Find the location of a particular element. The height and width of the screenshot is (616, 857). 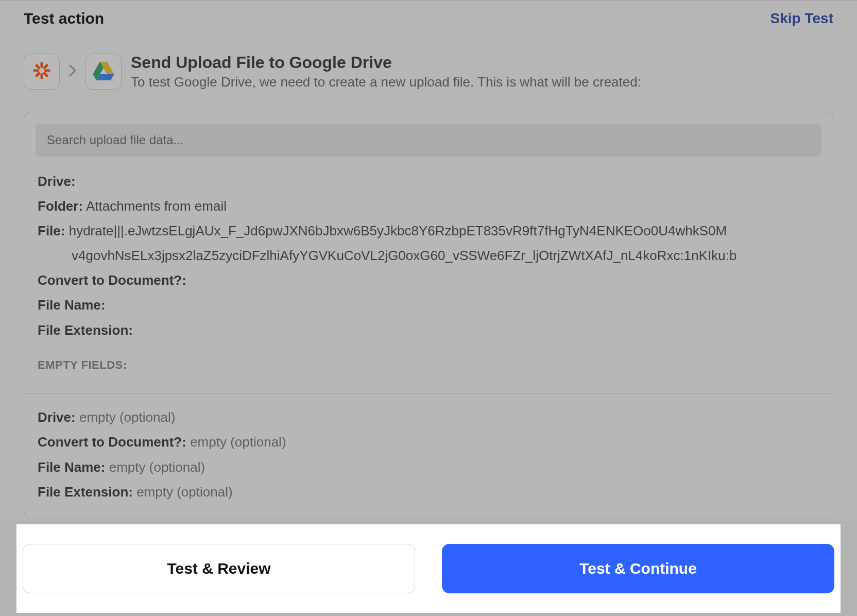

empty-row: Drive: empty (optional) is located at coordinates (428, 417).